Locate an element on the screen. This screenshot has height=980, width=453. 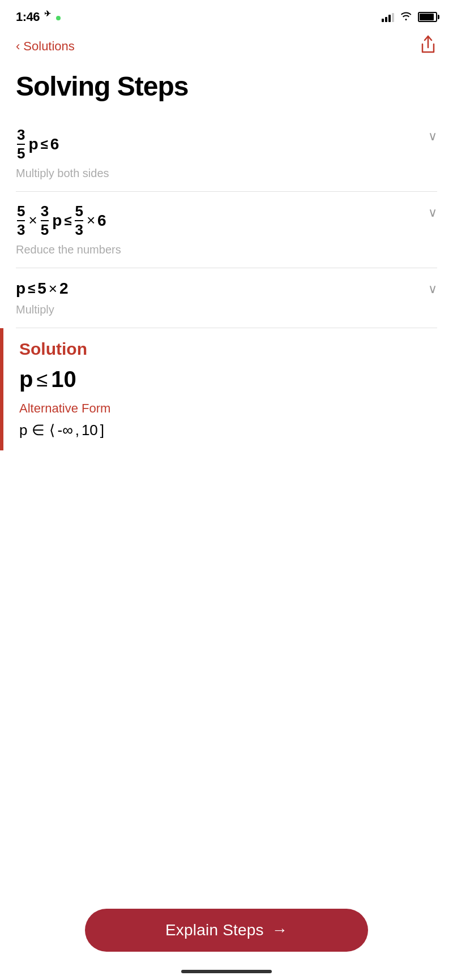
fraction-5-3-left: 5 3 is located at coordinates (21, 221).